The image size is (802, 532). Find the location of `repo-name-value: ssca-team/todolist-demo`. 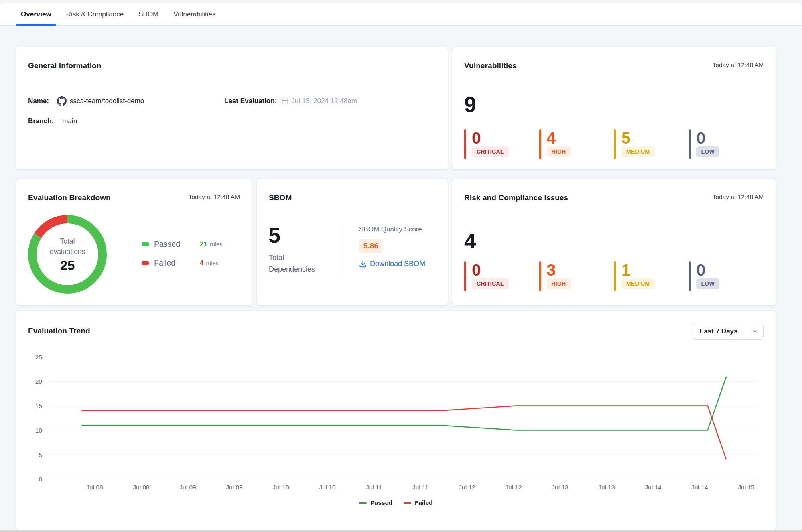

repo-name-value: ssca-team/todolist-demo is located at coordinates (107, 101).